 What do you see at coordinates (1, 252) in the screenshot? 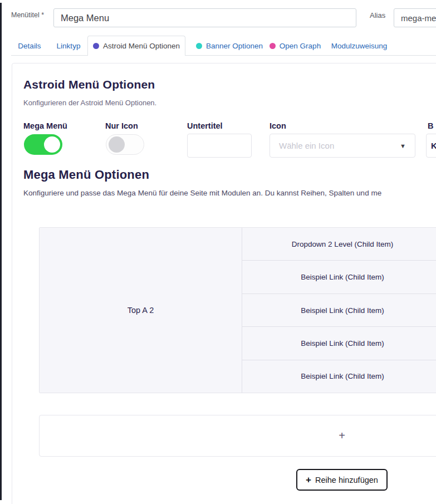
I see `window-left-edge` at bounding box center [1, 252].